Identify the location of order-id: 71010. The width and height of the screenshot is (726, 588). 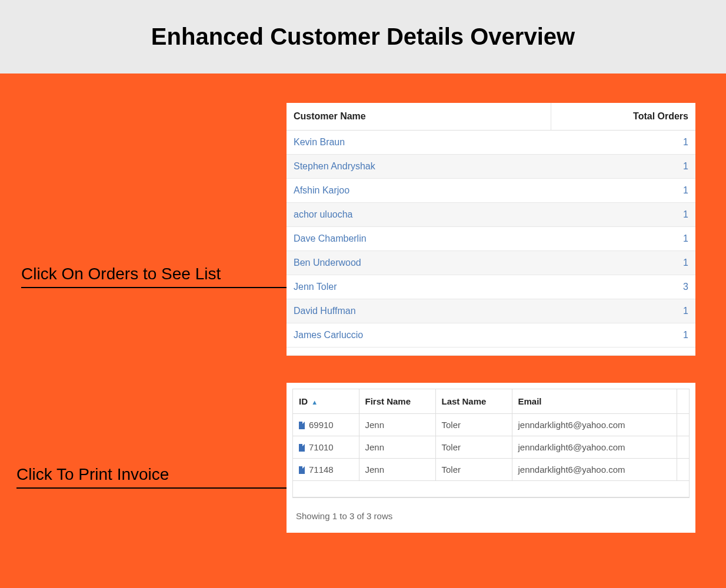
(321, 447).